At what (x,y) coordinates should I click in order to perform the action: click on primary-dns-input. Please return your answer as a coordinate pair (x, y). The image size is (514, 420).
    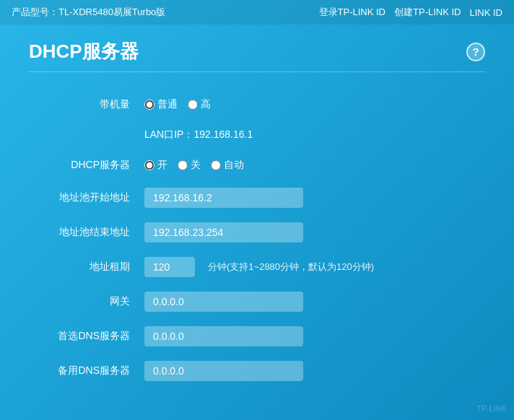
    Looking at the image, I should click on (224, 336).